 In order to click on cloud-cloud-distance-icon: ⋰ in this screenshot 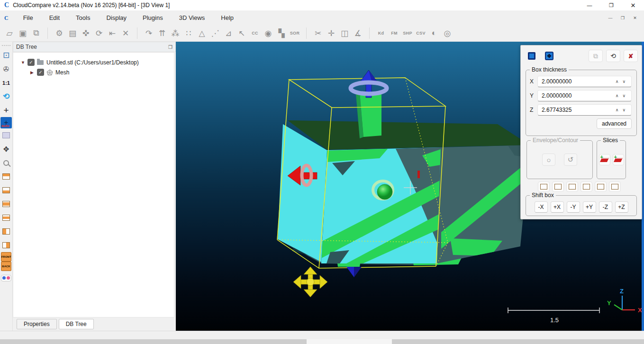, I will do `click(215, 33)`.